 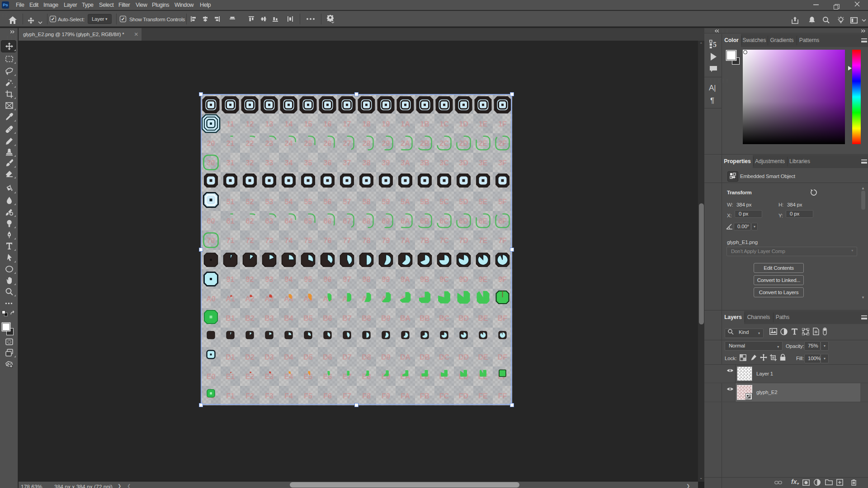 I want to click on svg-text: F6, so click(x=327, y=396).